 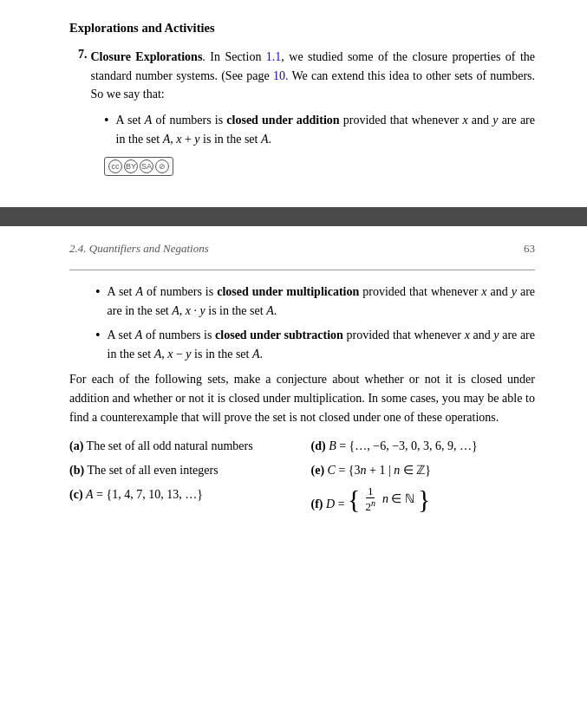 What do you see at coordinates (76, 494) in the screenshot?
I see `exercise-c-label: (c)` at bounding box center [76, 494].